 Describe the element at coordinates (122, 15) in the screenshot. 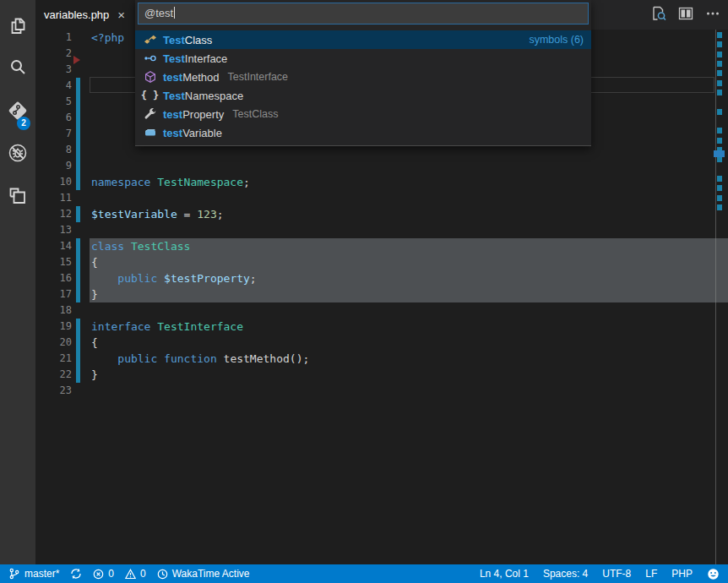

I see `close-icon: ×` at that location.